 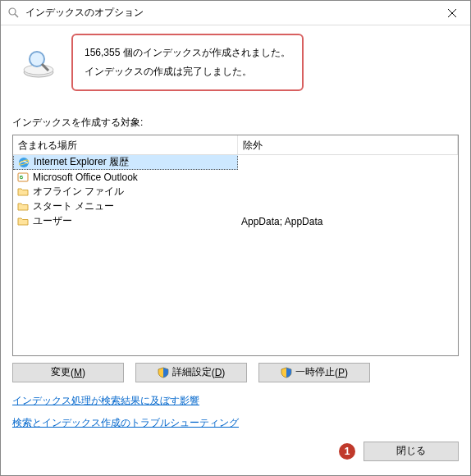 I want to click on index-status-icon, so click(x=39, y=62).